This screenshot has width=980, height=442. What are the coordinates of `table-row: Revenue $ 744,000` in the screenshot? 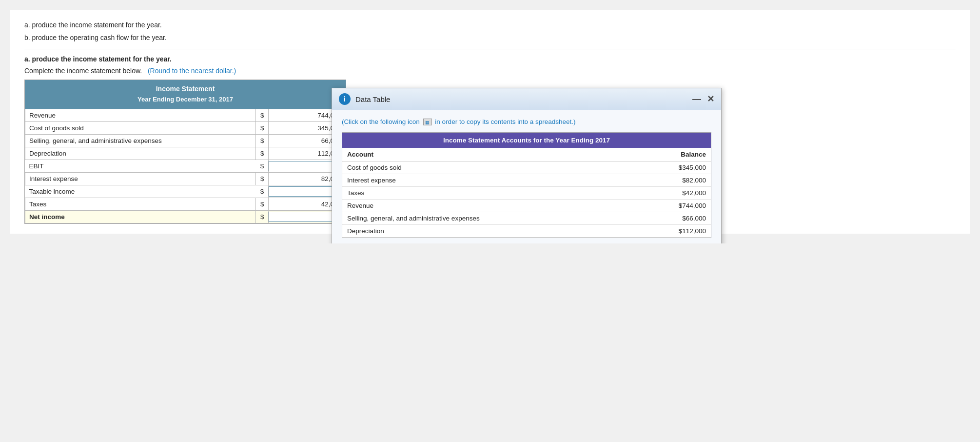 It's located at (185, 115).